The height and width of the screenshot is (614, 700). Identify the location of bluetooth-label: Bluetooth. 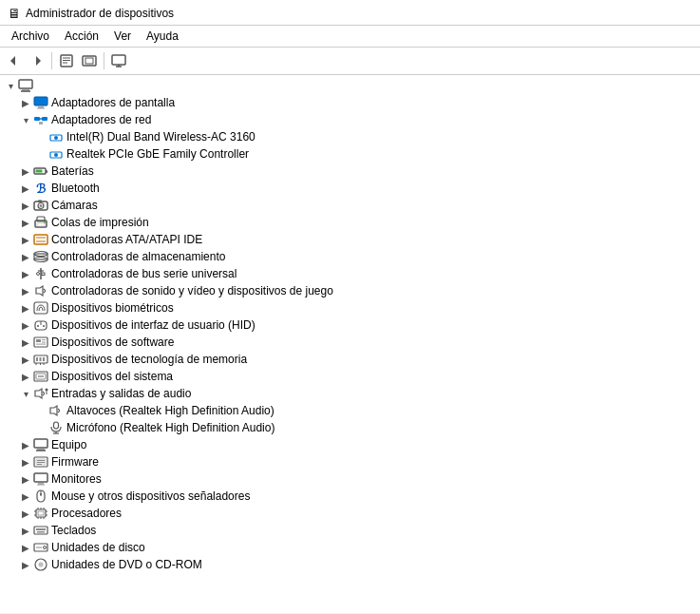
(76, 188).